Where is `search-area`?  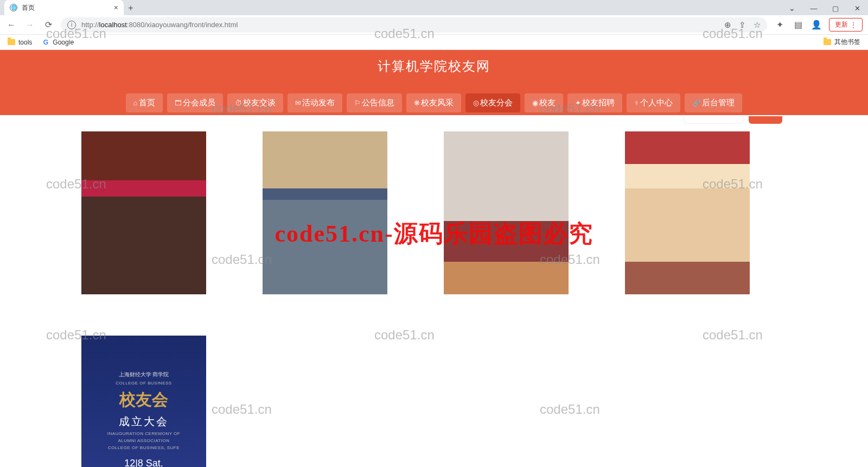 search-area is located at coordinates (733, 120).